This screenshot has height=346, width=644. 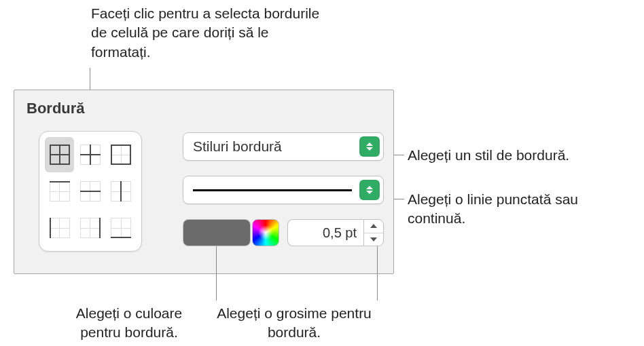 What do you see at coordinates (56, 109) in the screenshot?
I see `panel-title: Bordură` at bounding box center [56, 109].